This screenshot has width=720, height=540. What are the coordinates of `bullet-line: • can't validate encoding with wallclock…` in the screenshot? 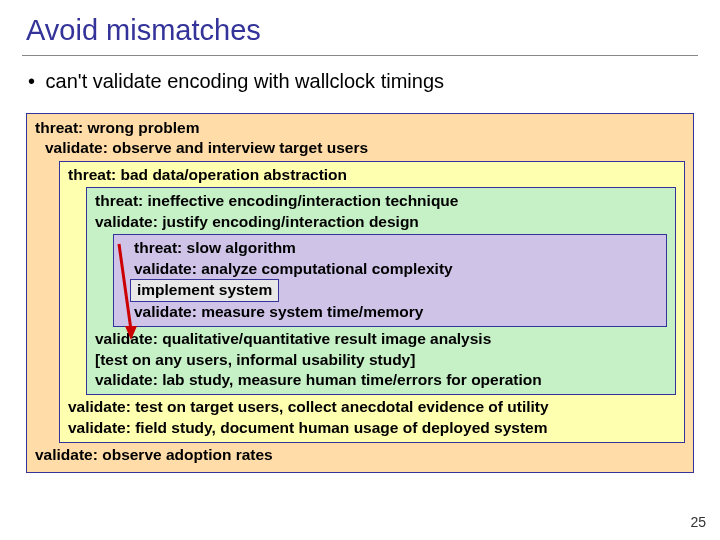 It's located at (360, 82).